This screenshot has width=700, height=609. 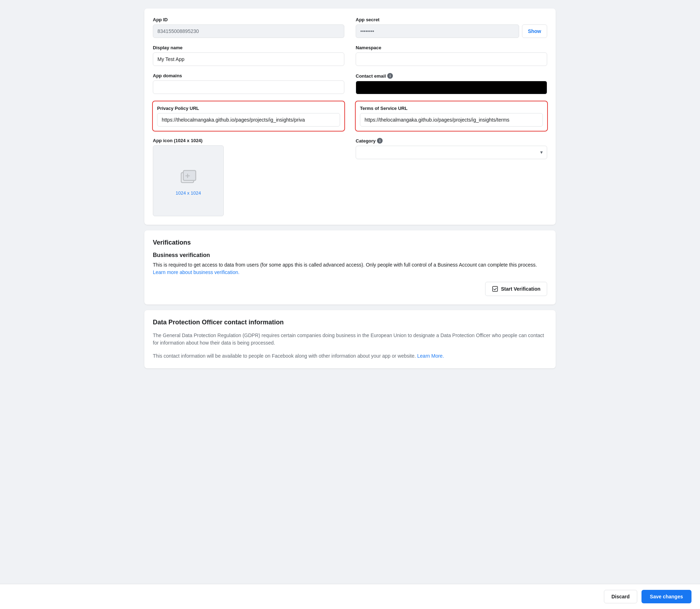 I want to click on app-secret-row: Show, so click(x=451, y=31).